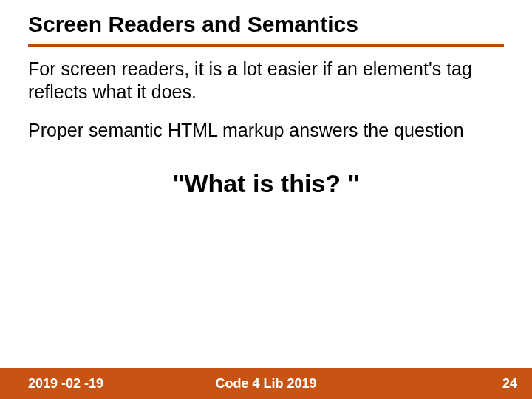  I want to click on body-paragraph-2: Proper semantic HTML markup answers the …, so click(266, 130).